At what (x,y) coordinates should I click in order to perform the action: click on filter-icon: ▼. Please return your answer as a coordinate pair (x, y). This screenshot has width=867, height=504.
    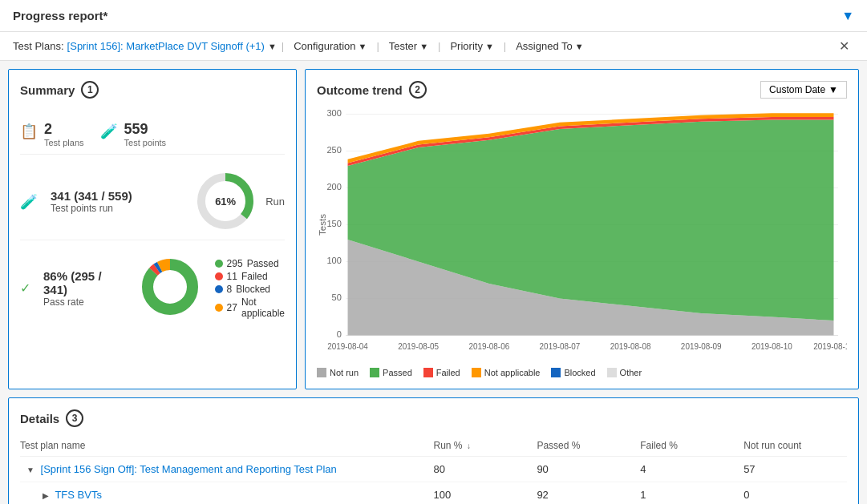
    Looking at the image, I should click on (848, 16).